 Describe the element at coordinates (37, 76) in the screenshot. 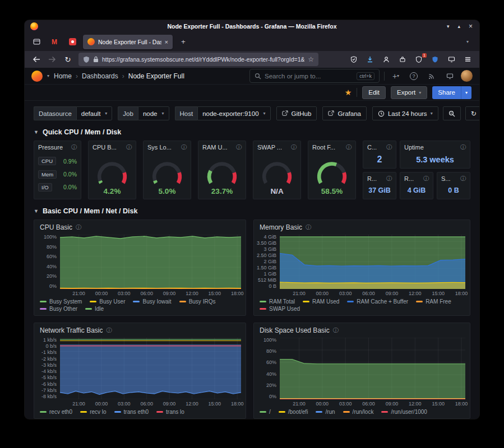

I see `grafana-logo` at that location.